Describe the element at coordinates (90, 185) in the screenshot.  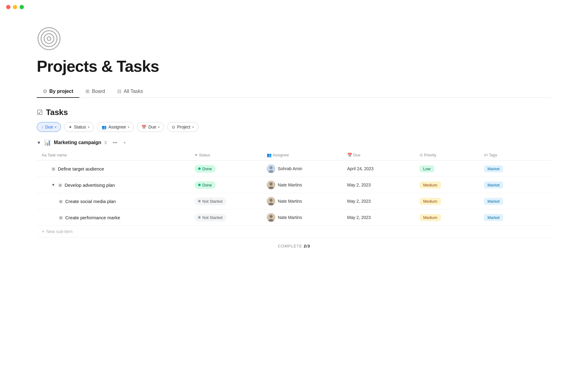
I see `task-name-text: Develop advertising plan` at that location.